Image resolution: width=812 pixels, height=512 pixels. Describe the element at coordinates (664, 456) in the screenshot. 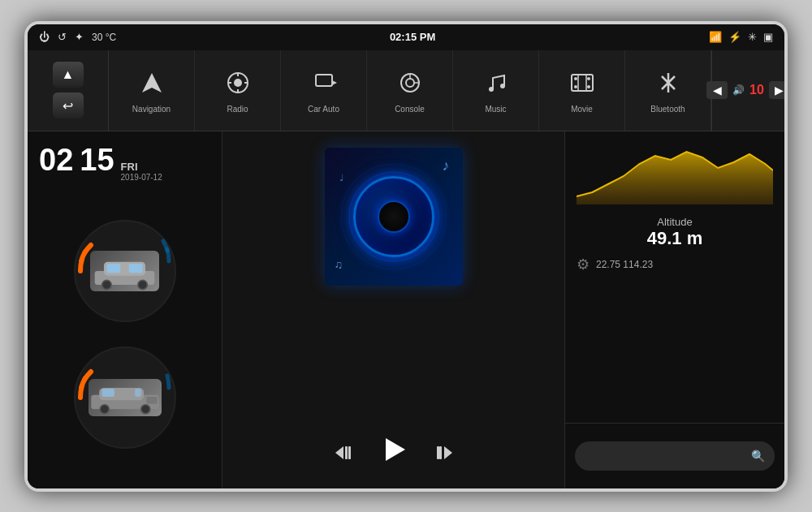

I see `search-input` at that location.